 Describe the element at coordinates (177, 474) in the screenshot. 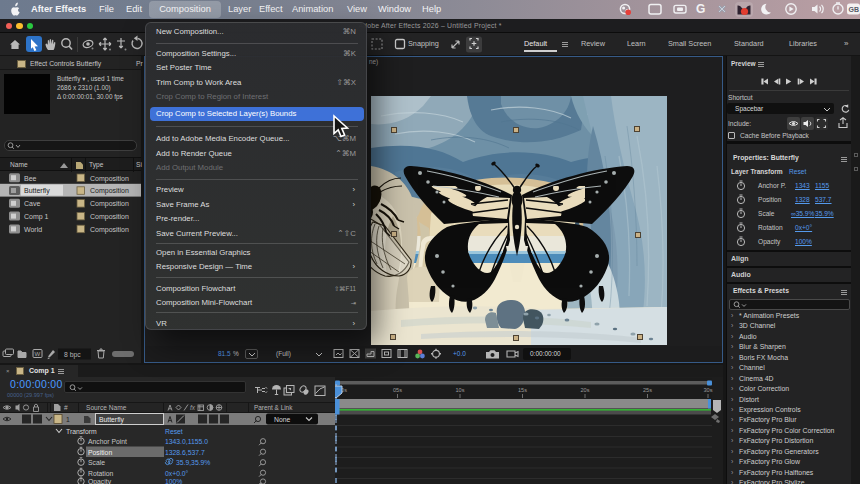

I see `svg-text: 0x+0.0°` at that location.